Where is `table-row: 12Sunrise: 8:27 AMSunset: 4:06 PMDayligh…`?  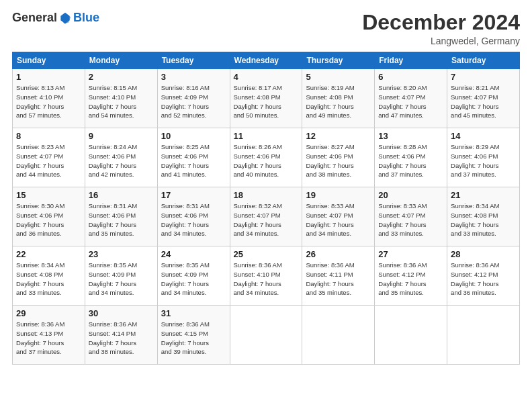
table-row: 12Sunrise: 8:27 AMSunset: 4:06 PMDayligh… is located at coordinates (339, 158).